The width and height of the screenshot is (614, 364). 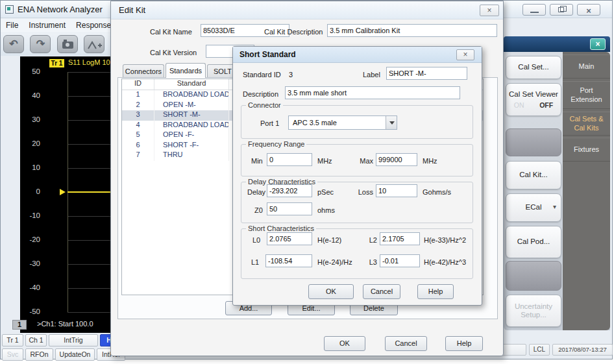 I want to click on edit-kit-titlebar: Edit Kit, so click(x=307, y=10).